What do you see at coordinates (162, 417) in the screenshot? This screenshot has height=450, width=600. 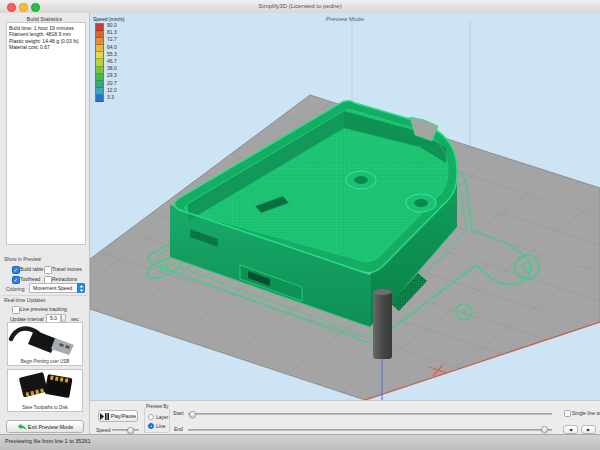 I see `layer-radio-label: Layer` at bounding box center [162, 417].